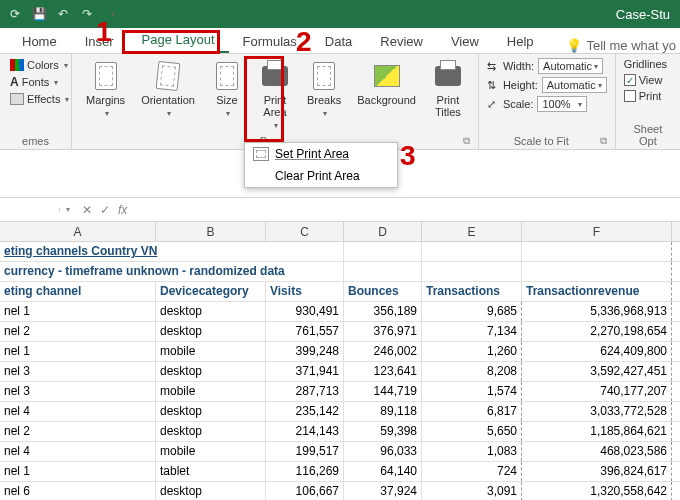 This screenshot has width=680, height=500. Describe the element at coordinates (40, 65) in the screenshot. I see `colors-button: Colors▾` at that location.